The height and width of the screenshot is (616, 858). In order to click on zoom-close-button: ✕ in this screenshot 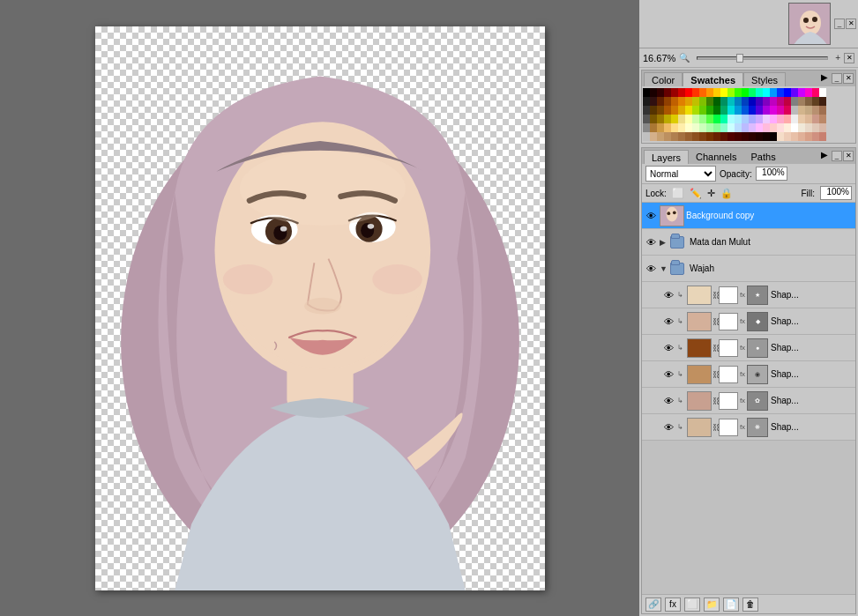, I will do `click(849, 58)`.